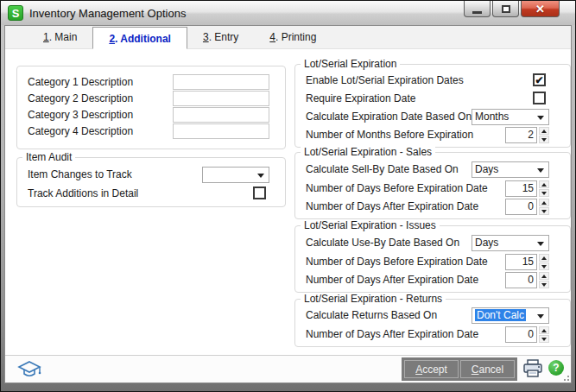 The width and height of the screenshot is (576, 392). Describe the element at coordinates (527, 262) in the screenshot. I see `issues-days-before-spinner: 15` at that location.